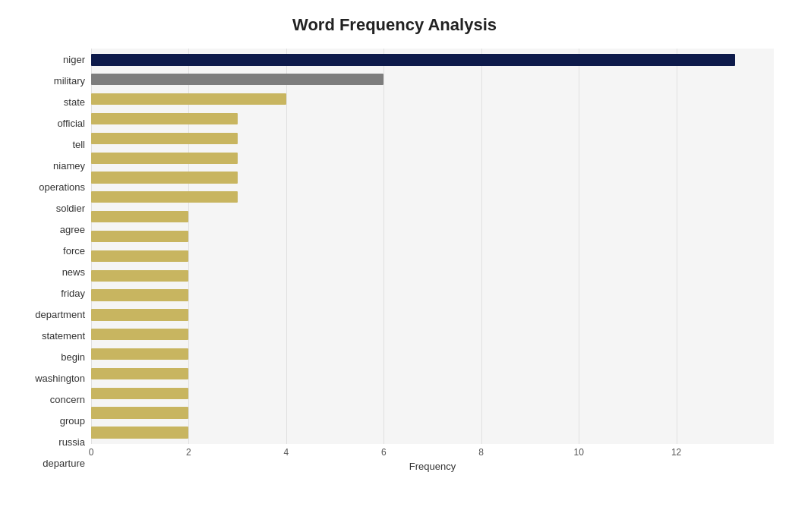  I want to click on y-label-agree: agree, so click(73, 229).